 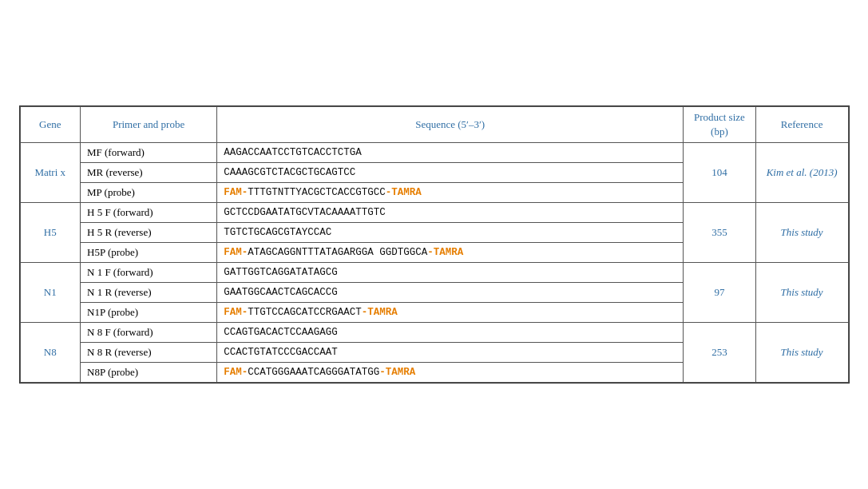 I want to click on sequence-cell: CAAAGCGTCTACGCTGCAGTCC, so click(x=450, y=173).